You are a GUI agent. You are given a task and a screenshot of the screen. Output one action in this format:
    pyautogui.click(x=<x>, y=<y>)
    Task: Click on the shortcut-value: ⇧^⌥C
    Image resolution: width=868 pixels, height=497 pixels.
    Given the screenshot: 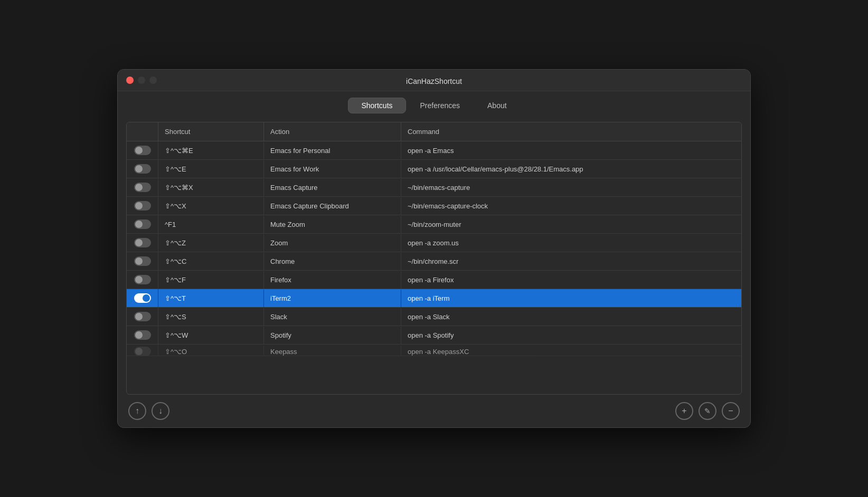 What is the action you would take?
    pyautogui.click(x=211, y=262)
    